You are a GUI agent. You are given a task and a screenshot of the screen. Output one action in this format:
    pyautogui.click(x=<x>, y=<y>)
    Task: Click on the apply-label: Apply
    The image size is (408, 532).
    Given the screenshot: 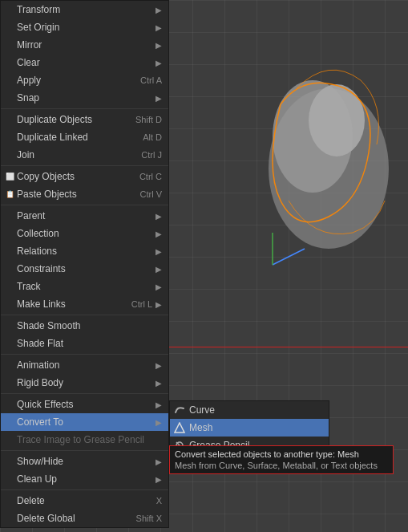 What is the action you would take?
    pyautogui.click(x=75, y=80)
    